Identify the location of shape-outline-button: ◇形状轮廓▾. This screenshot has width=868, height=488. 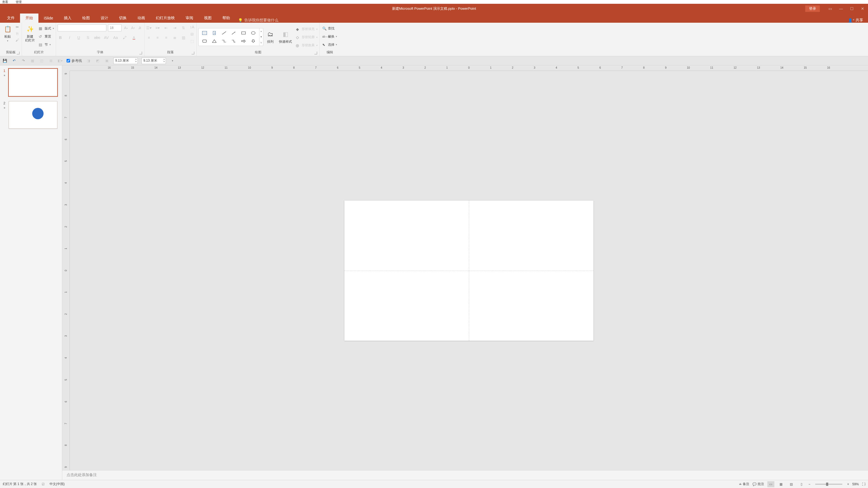
(306, 37).